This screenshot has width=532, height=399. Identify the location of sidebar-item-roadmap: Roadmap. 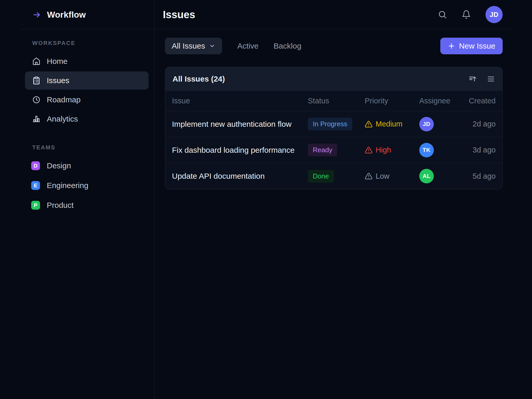
(87, 100).